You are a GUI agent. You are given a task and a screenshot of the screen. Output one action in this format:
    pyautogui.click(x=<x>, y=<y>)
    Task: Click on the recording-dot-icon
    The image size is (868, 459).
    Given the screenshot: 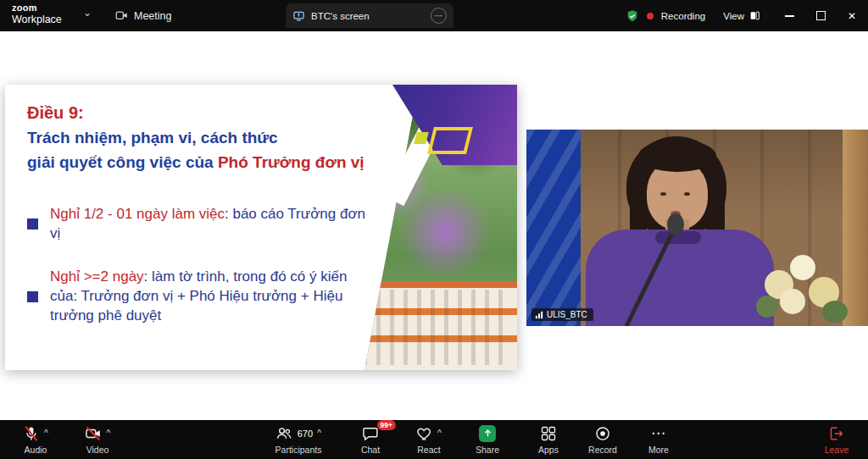 What is the action you would take?
    pyautogui.click(x=650, y=16)
    